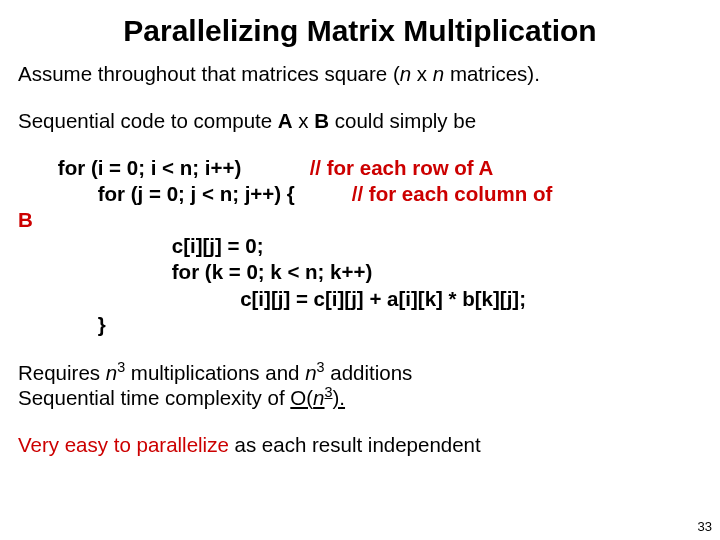 This screenshot has width=720, height=540. What do you see at coordinates (402, 168) in the screenshot?
I see `code-l1b: // for each row of A` at bounding box center [402, 168].